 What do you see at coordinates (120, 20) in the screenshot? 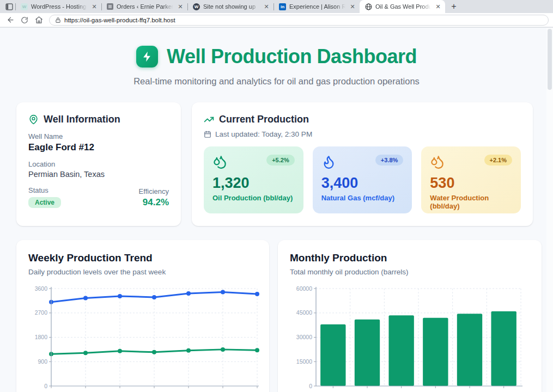
I see `url-text: https://oil-gas-well-product-ffq7.bolt.h…` at bounding box center [120, 20].